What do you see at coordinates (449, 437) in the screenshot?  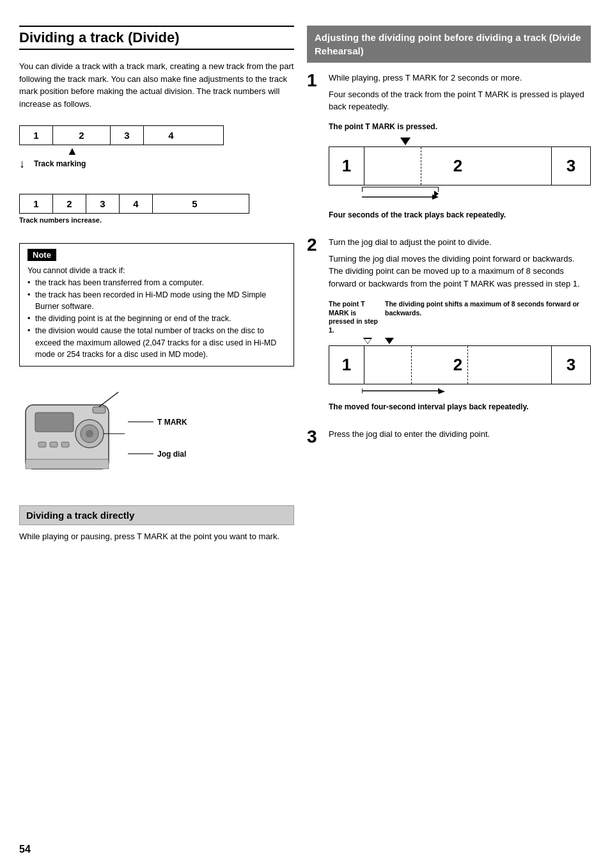 I see `step-3: 3 Press the jog dial to enter the dividi…` at bounding box center [449, 437].